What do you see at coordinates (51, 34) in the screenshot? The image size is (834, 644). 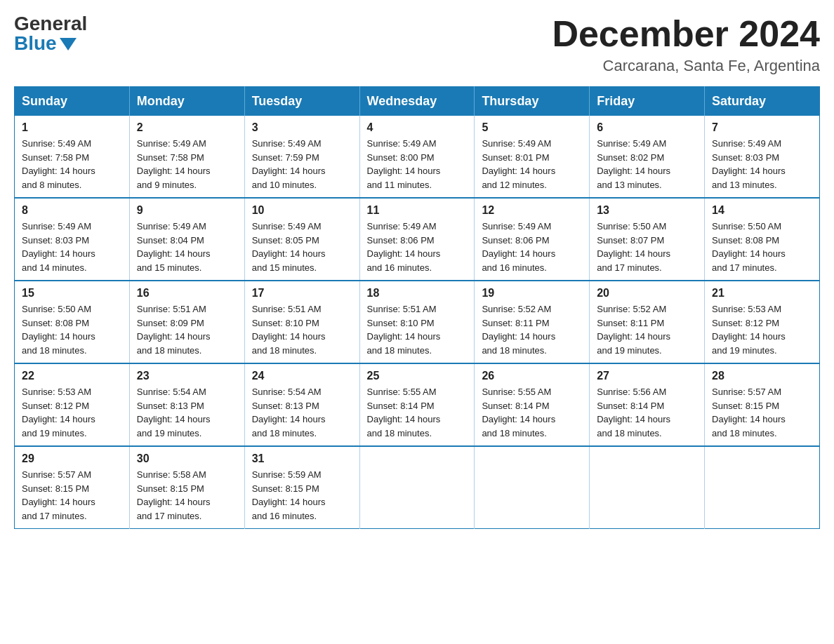 I see `logo: General Blue` at bounding box center [51, 34].